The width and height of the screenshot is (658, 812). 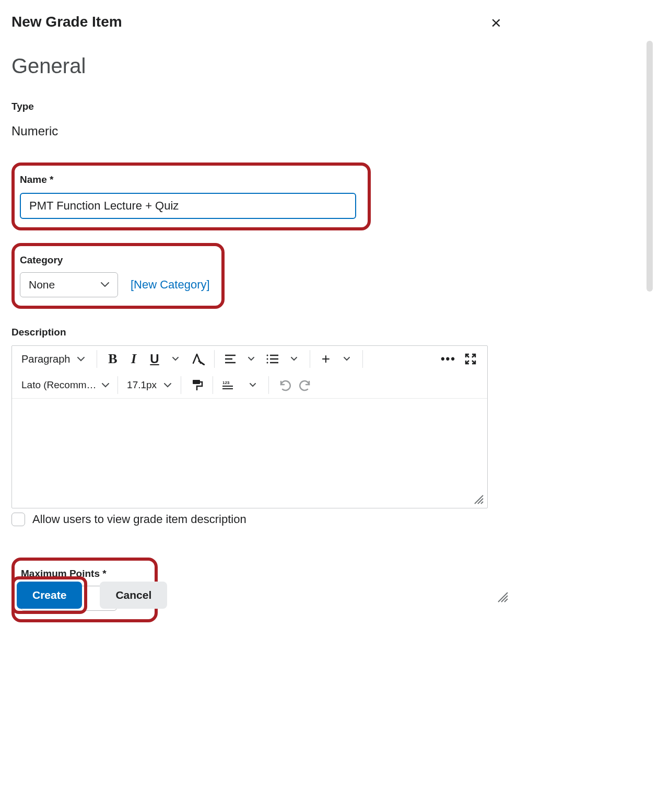 What do you see at coordinates (46, 359) in the screenshot?
I see `paragraph-format-label: Paragraph` at bounding box center [46, 359].